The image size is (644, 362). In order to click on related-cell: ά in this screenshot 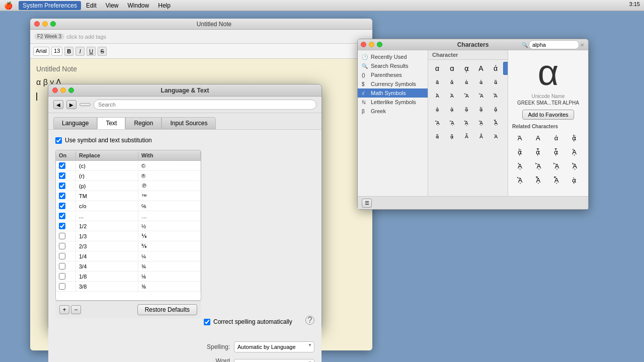, I will do `click(556, 138)`.